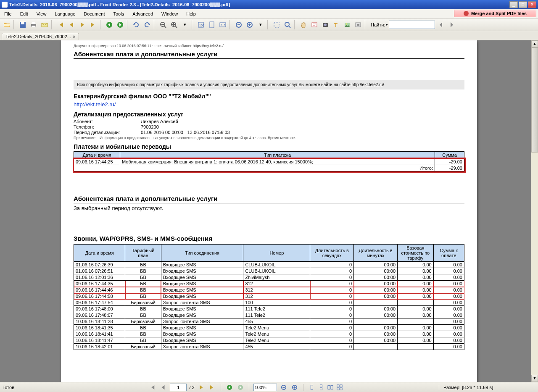 This screenshot has height=392, width=538. Describe the element at coordinates (340, 387) in the screenshot. I see `view-continuous-facing-icon` at that location.